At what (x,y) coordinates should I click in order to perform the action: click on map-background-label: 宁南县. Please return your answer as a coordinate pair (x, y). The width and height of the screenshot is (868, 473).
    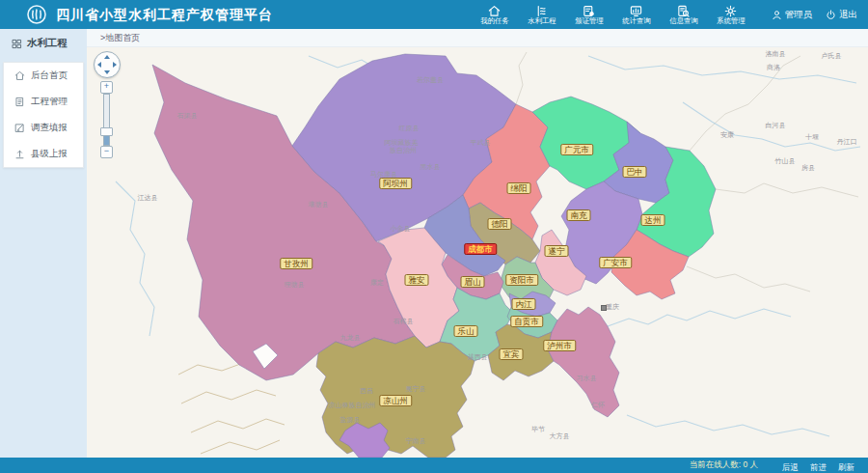
    Looking at the image, I should click on (417, 441).